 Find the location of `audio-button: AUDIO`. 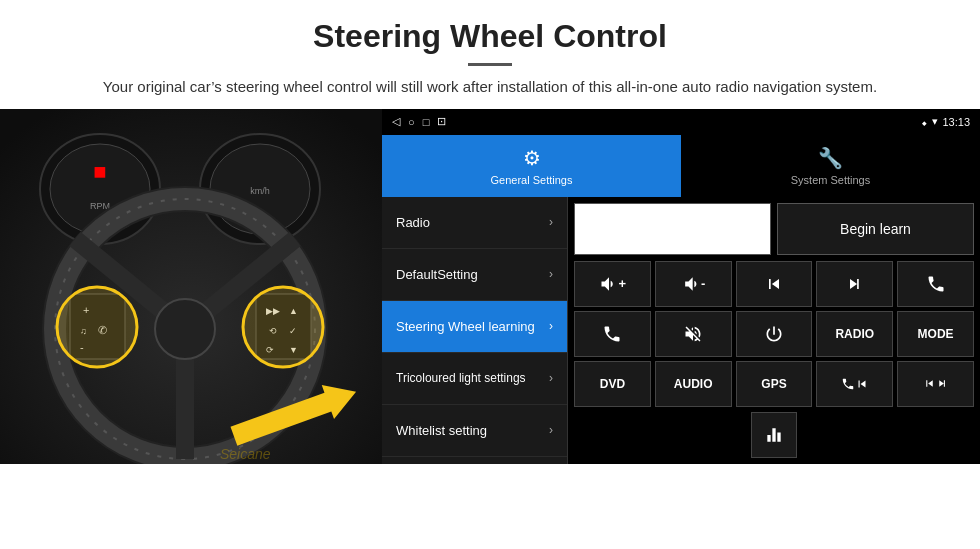

audio-button: AUDIO is located at coordinates (694, 384).